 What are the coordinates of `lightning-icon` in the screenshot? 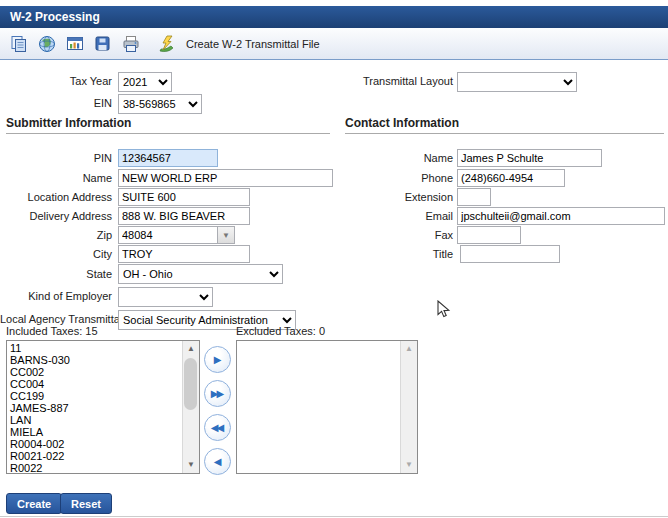 It's located at (167, 44).